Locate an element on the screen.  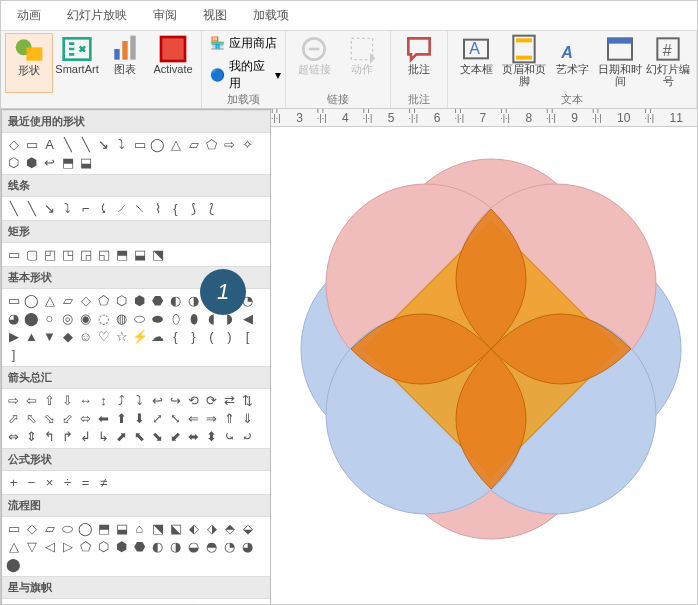
shape-item: ▶ is located at coordinates (14, 336).